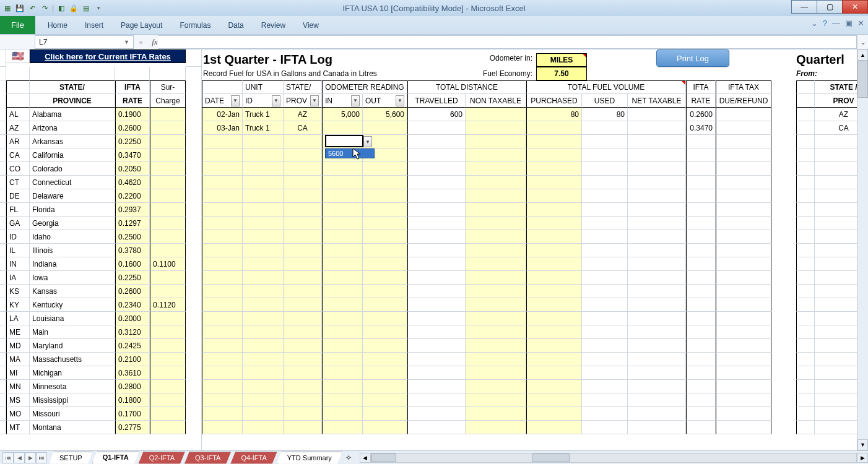 The image size is (868, 464). What do you see at coordinates (132, 210) in the screenshot?
I see `state-rate: 0.2937` at bounding box center [132, 210].